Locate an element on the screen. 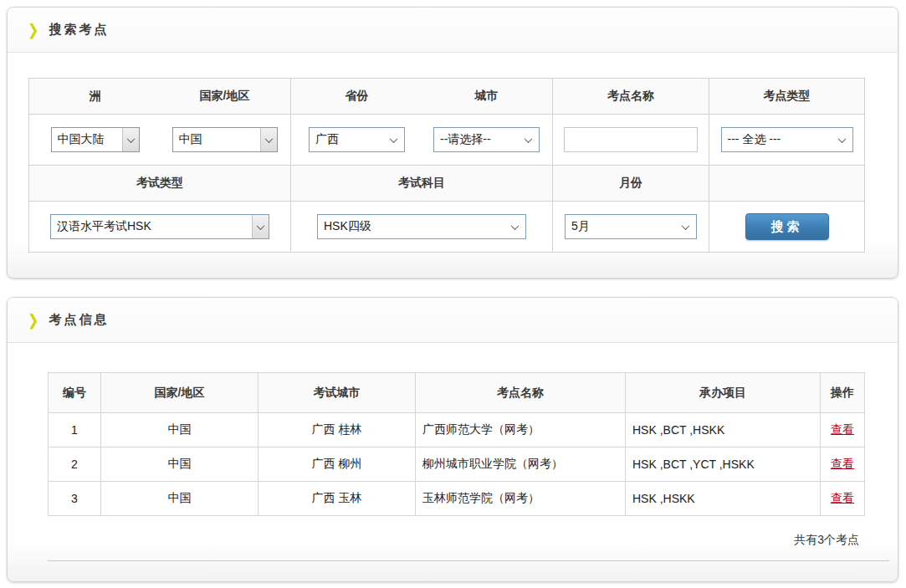  search-button: 搜索 is located at coordinates (787, 227).